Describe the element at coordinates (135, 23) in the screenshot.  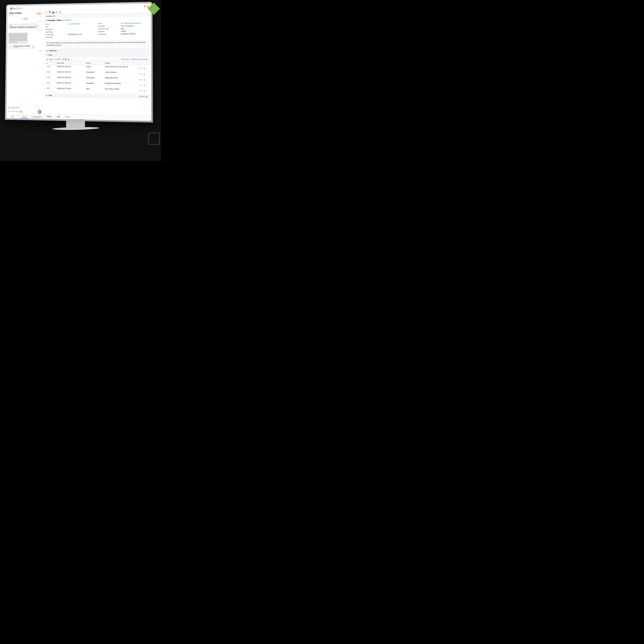
I see `email-value: chris.c@companyemail.com` at that location.